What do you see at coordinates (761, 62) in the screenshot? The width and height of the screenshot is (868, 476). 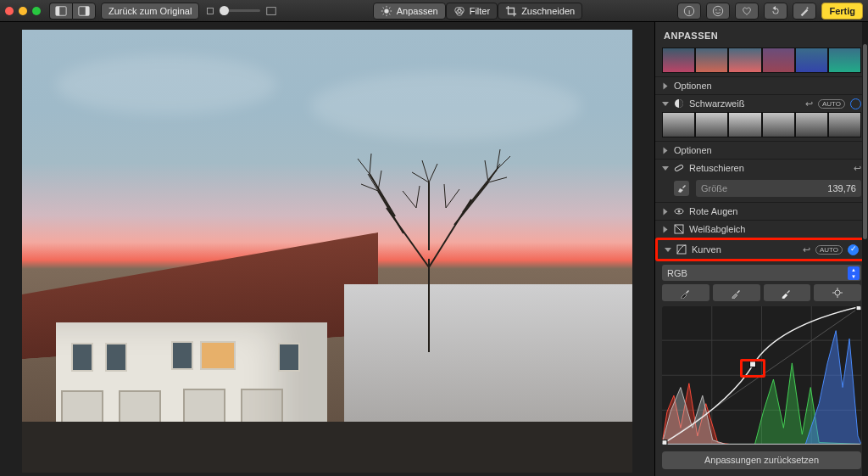 I see `color-thumbnail-strip` at bounding box center [761, 62].